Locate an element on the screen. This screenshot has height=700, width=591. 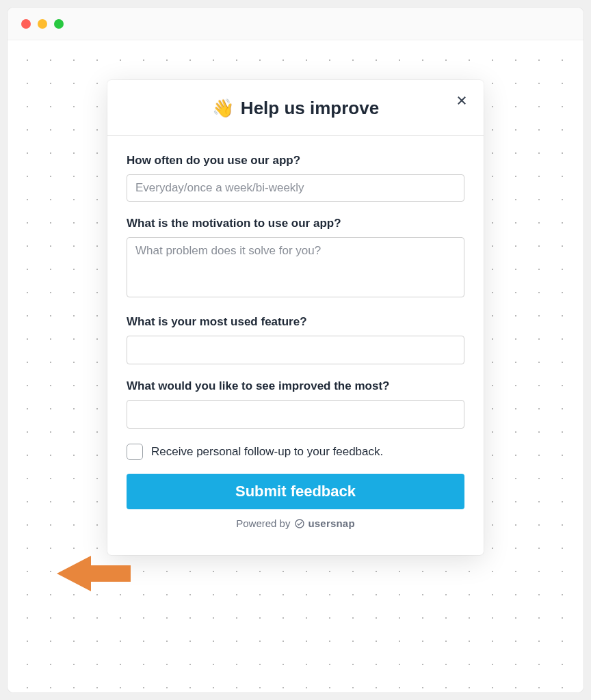
followup-label: Receive personal follow-up to your feedb… is located at coordinates (267, 452).